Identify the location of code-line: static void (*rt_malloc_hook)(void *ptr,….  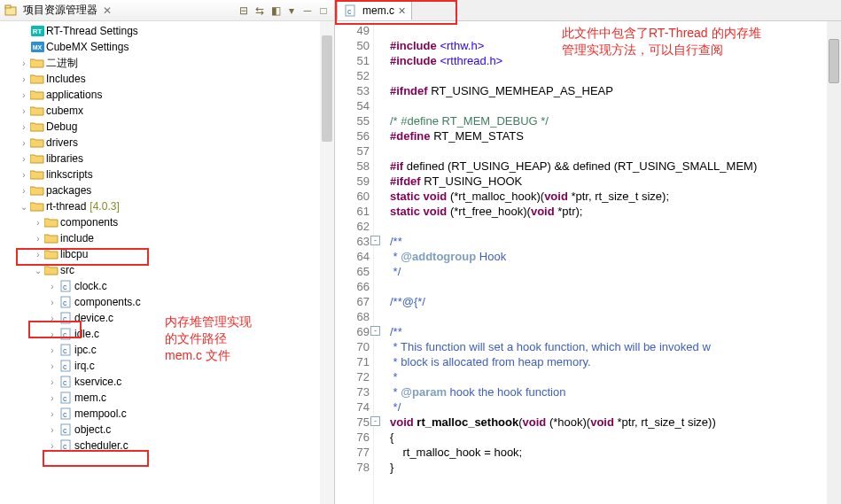
(615, 197).